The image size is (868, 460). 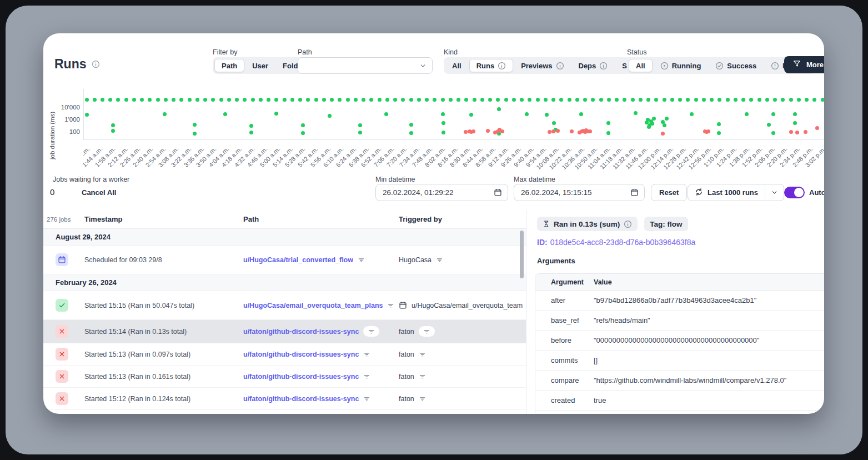 I want to click on jobs-scrollbar-thumb, so click(x=522, y=254).